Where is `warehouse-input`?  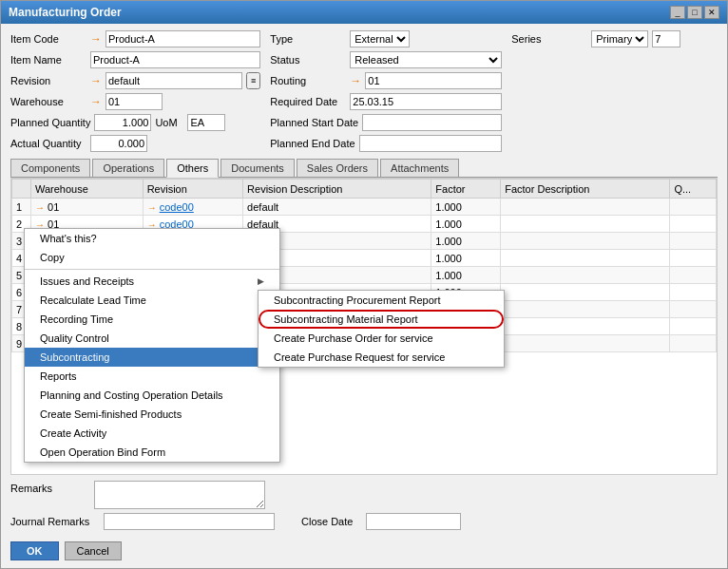 warehouse-input is located at coordinates (134, 102).